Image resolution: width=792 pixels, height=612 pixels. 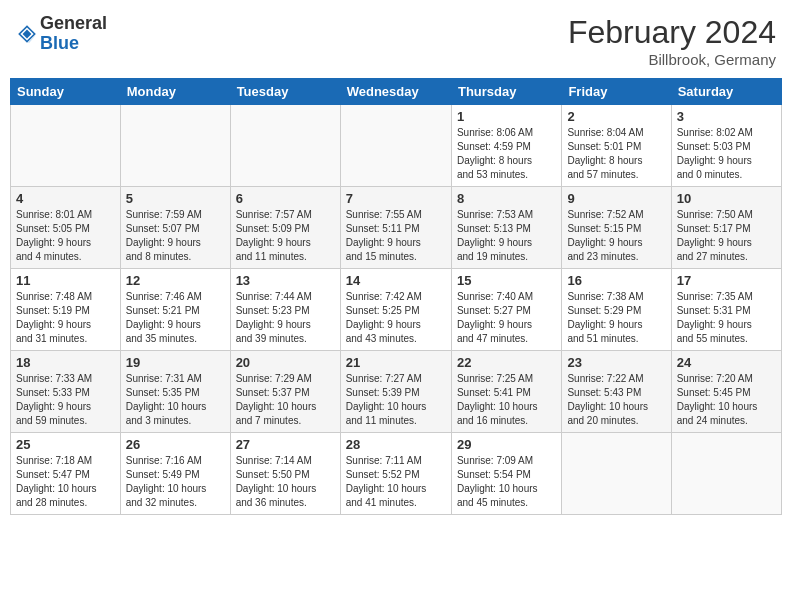 I want to click on calendar-week-row: 4Sunrise: 8:01 AM Sunset: 5:05 PM Daylig…, so click(x=396, y=228).